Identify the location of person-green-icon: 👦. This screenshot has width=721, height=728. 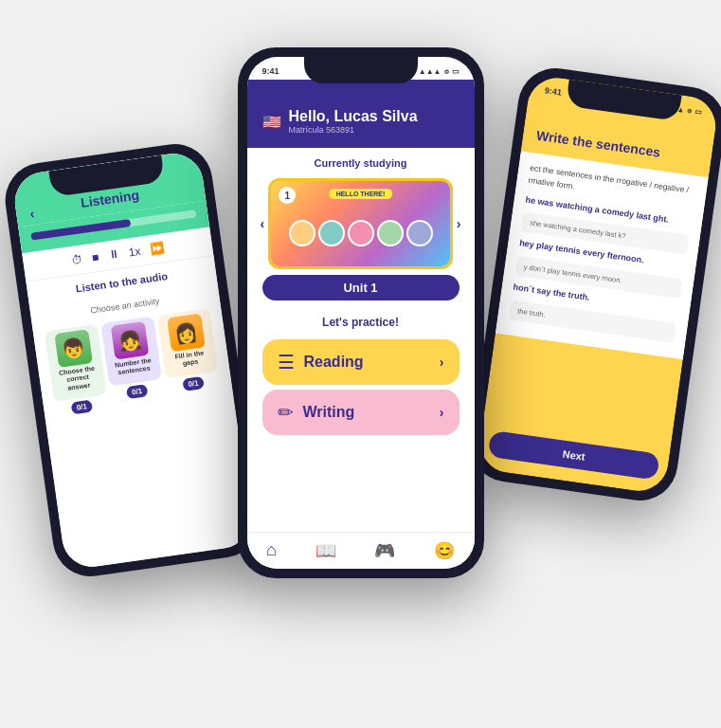
(74, 349).